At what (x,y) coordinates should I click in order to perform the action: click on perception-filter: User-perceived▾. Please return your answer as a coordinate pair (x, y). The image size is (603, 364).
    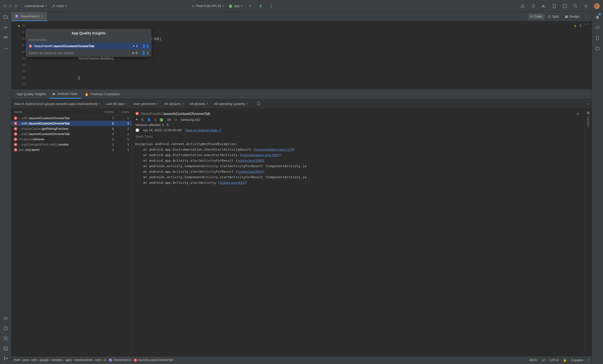
    Looking at the image, I should click on (146, 104).